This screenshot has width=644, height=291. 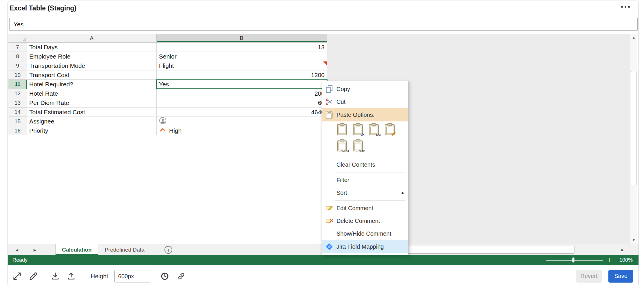 I want to click on cell-a8: Employee Role, so click(x=92, y=57).